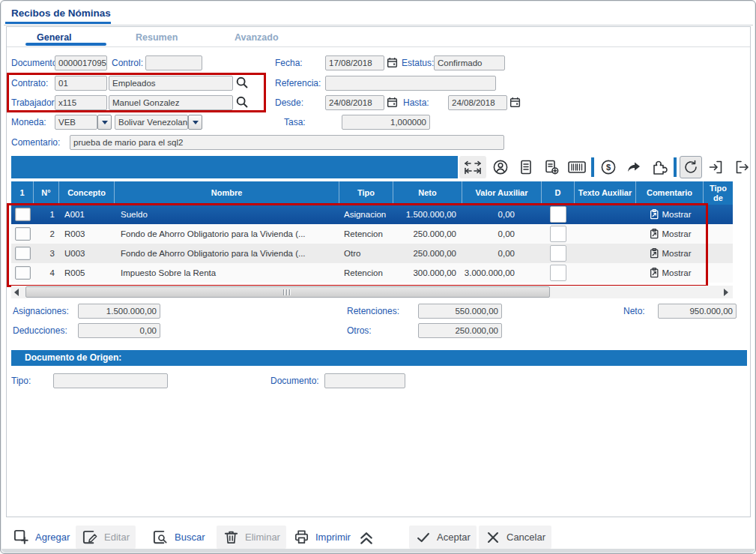 The width and height of the screenshot is (756, 554). What do you see at coordinates (46, 214) in the screenshot?
I see `cell-numero: 1` at bounding box center [46, 214].